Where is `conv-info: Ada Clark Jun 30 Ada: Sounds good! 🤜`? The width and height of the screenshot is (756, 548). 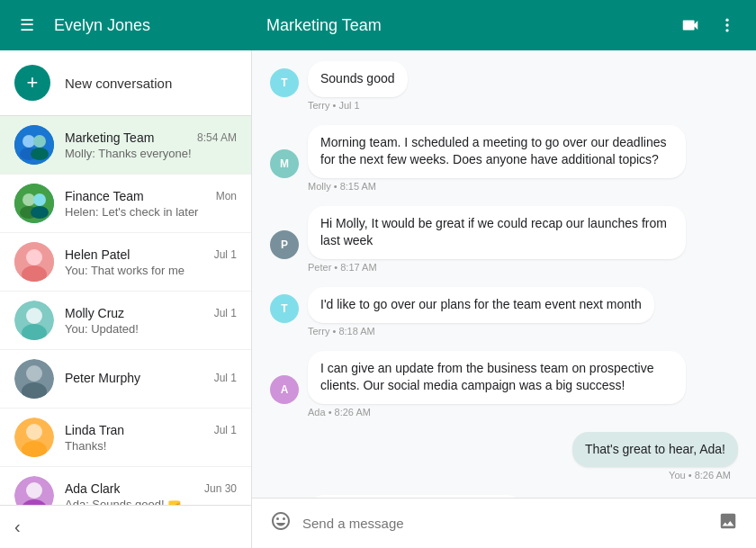 conv-info: Ada Clark Jun 30 Ada: Sounds good! 🤜 is located at coordinates (151, 493).